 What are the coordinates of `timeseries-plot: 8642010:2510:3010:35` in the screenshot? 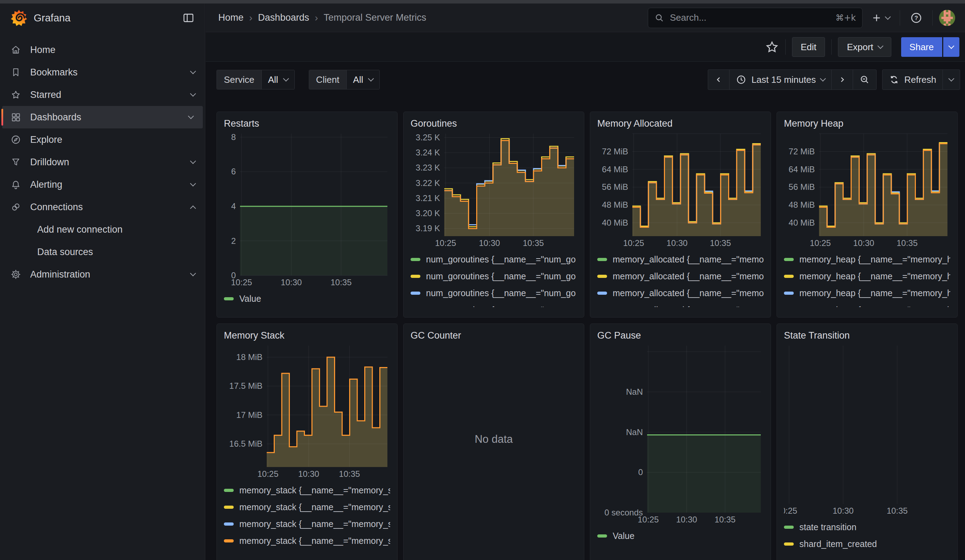 It's located at (307, 210).